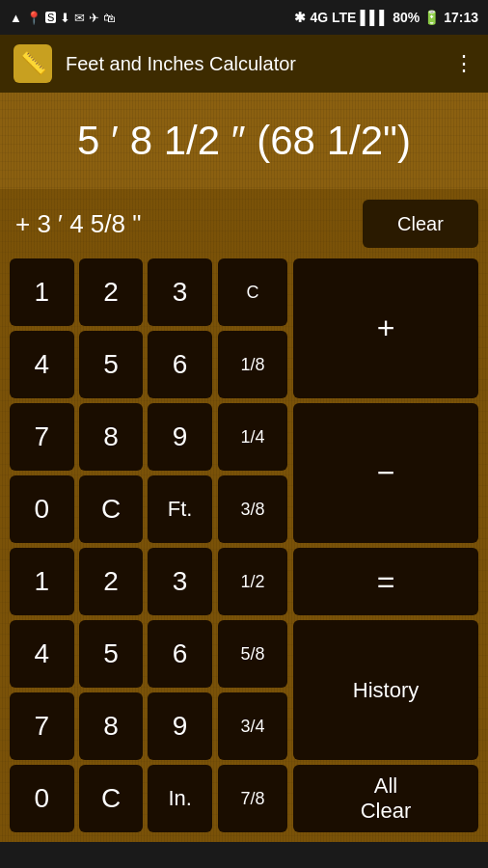 This screenshot has width=488, height=868. I want to click on bluetooth-icon: ✈, so click(95, 17).